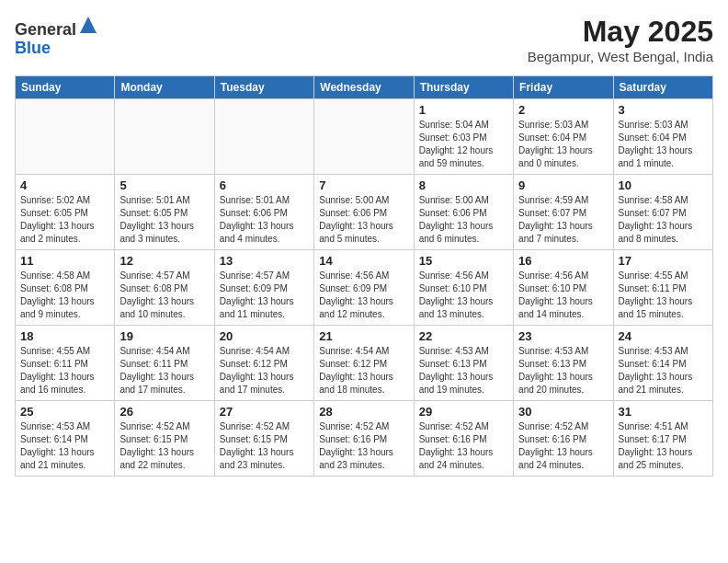  I want to click on day-cell: 29Sunrise: 4:52 AM Sunset: 6:16 PM Dayli…, so click(463, 439).